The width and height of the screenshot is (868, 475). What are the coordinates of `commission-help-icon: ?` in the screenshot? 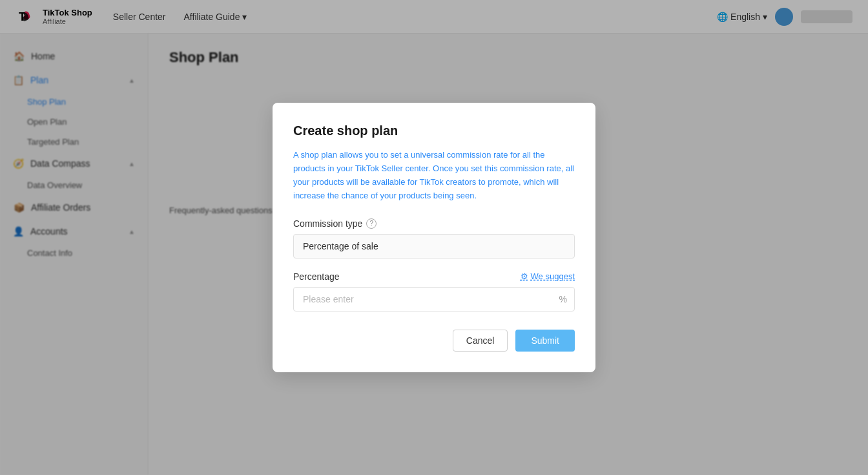 It's located at (371, 224).